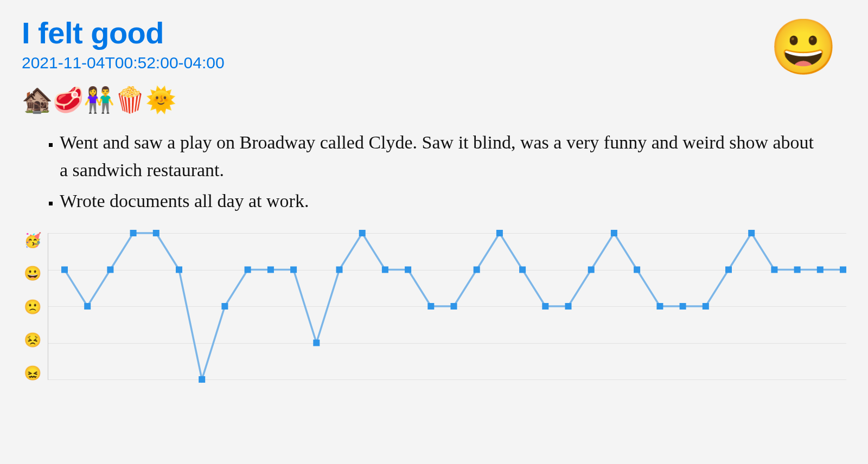 The image size is (868, 464). What do you see at coordinates (33, 273) in the screenshot?
I see `y-tick-label: 😀` at bounding box center [33, 273].